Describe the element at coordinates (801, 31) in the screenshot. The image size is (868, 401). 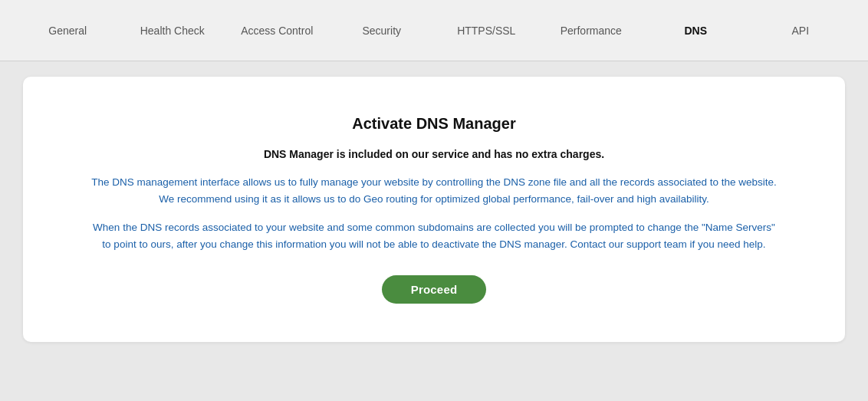
I see `nav-item-api: API` at that location.